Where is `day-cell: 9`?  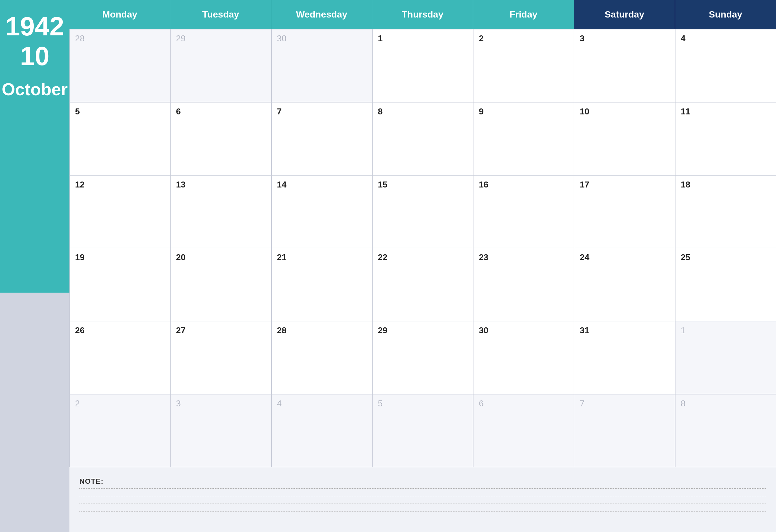
day-cell: 9 is located at coordinates (524, 139).